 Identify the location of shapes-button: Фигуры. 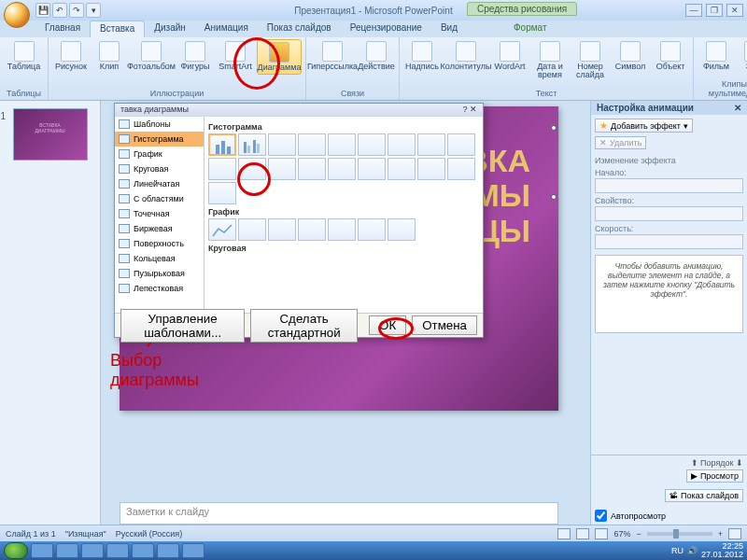
(195, 56).